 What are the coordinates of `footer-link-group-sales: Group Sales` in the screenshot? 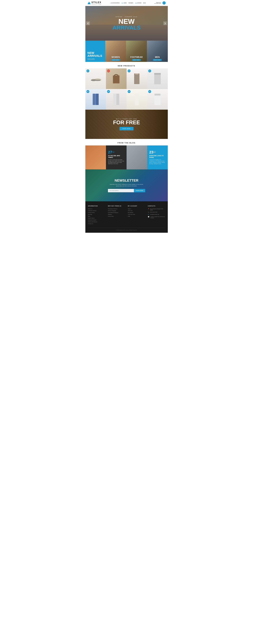 It's located at (116, 216).